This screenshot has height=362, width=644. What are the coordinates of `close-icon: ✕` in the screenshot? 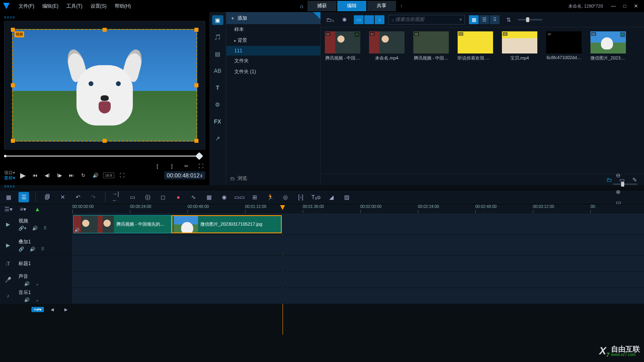 It's located at (636, 6).